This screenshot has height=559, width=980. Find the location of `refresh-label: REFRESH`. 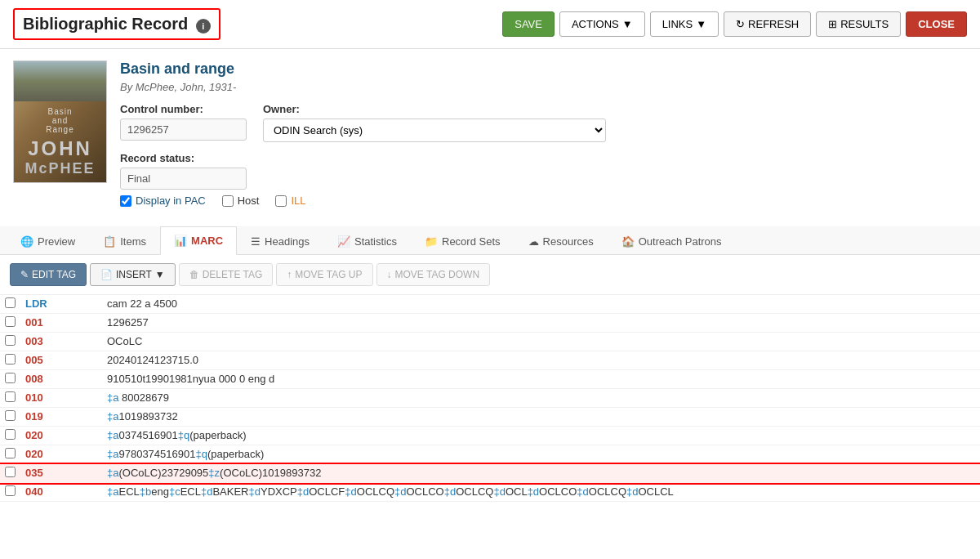

refresh-label: REFRESH is located at coordinates (773, 25).